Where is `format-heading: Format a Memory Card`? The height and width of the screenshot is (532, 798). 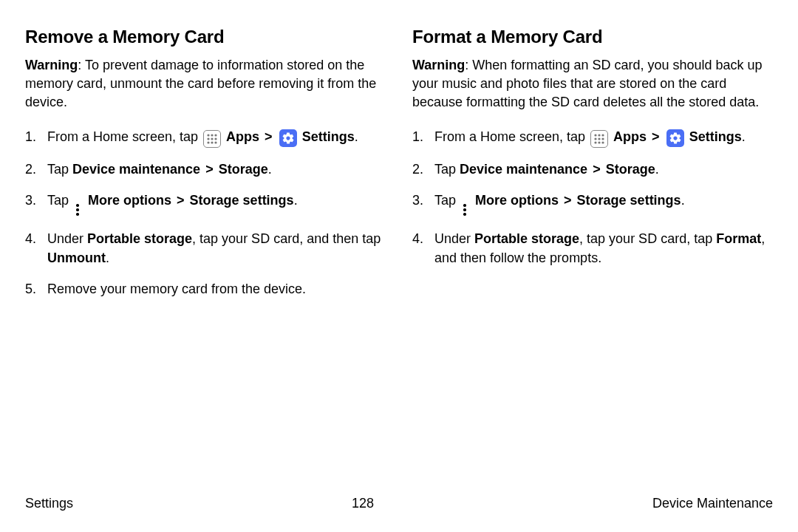
format-heading: Format a Memory Card is located at coordinates (593, 37).